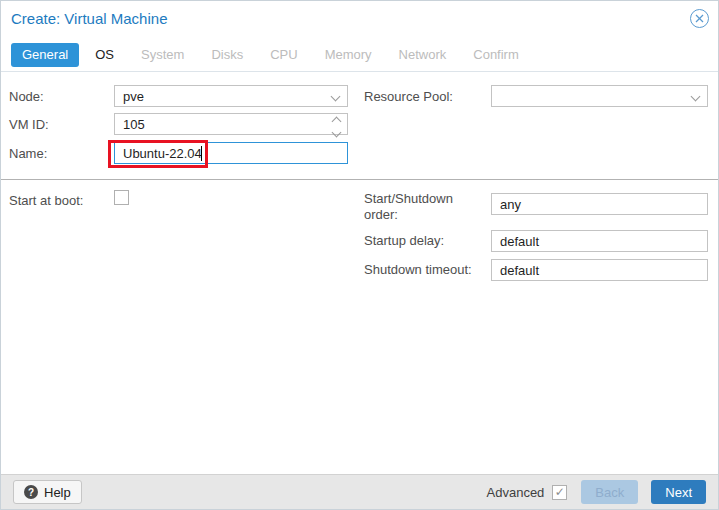 Image resolution: width=719 pixels, height=510 pixels. What do you see at coordinates (227, 55) in the screenshot?
I see `tab-disks: Disks` at bounding box center [227, 55].